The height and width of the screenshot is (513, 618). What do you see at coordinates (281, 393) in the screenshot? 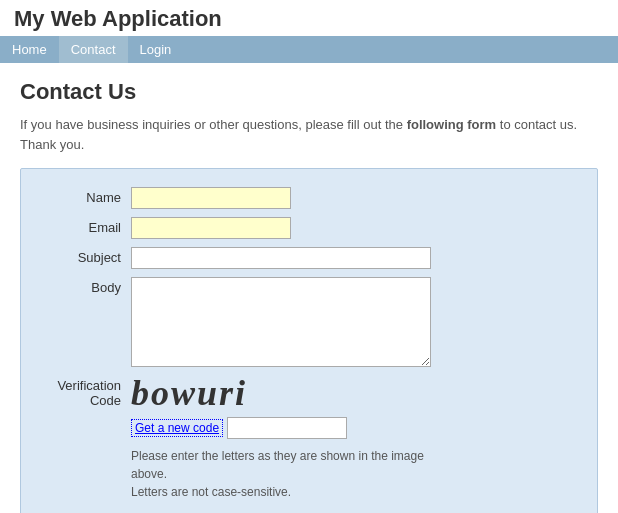
I see `captcha-image: bowuri` at bounding box center [281, 393].